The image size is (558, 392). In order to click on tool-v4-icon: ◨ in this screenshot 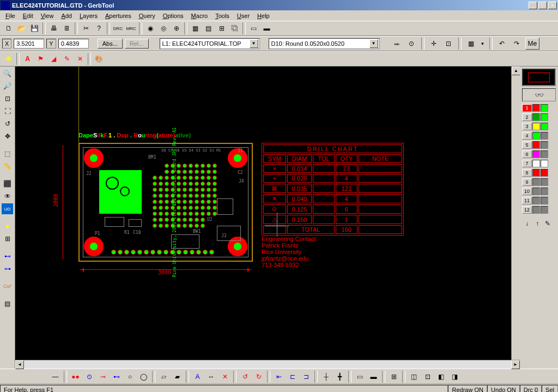, I will do `click(454, 377)`.